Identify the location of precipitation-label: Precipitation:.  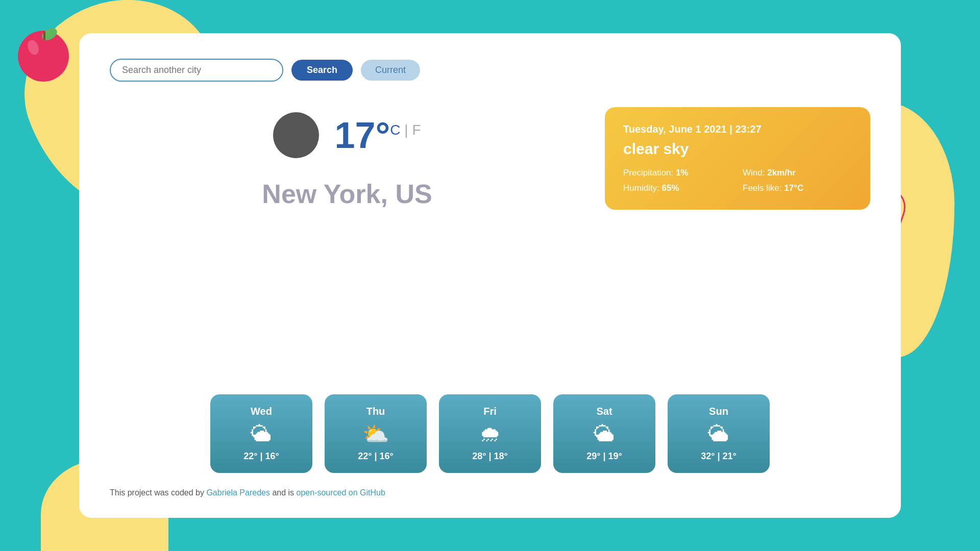
(648, 172).